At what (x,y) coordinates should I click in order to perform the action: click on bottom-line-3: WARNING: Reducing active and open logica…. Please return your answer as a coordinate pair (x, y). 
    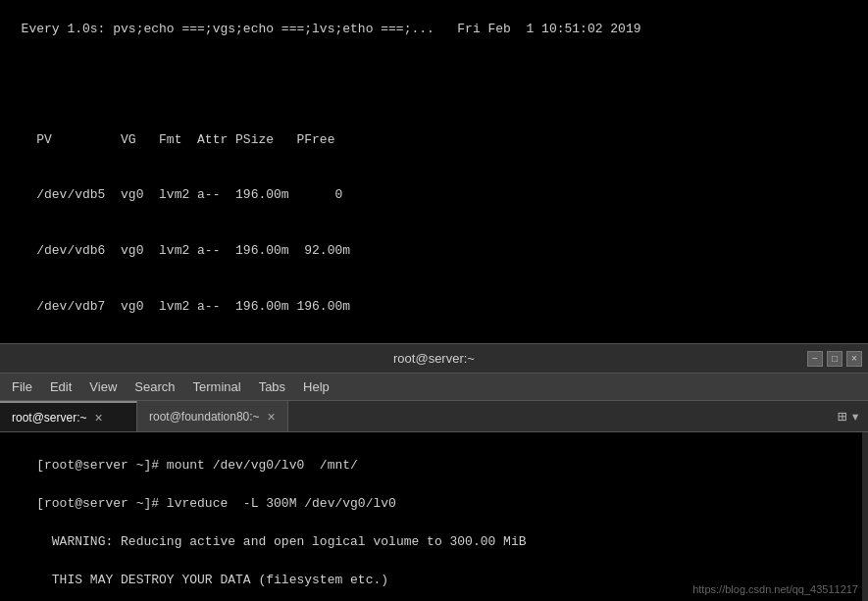
    Looking at the image, I should click on (281, 541).